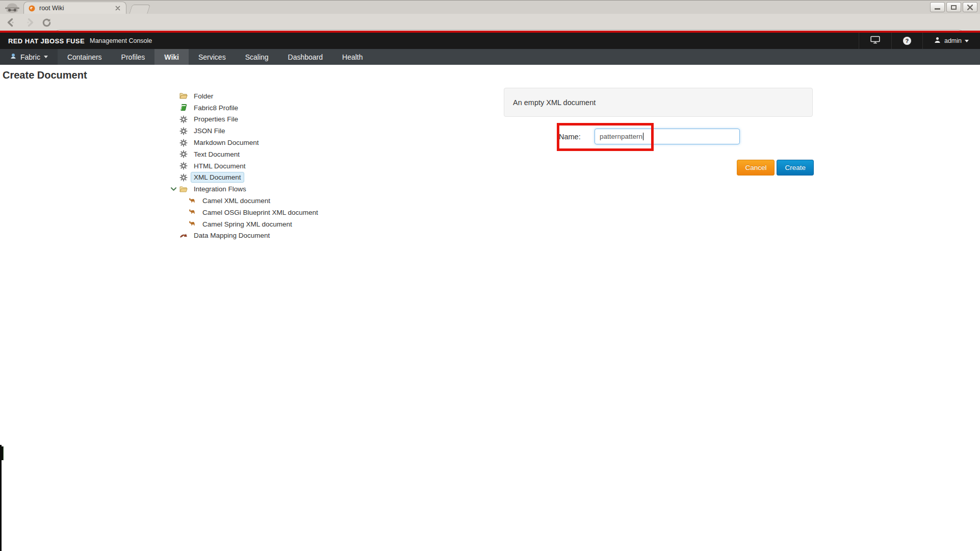 Image resolution: width=980 pixels, height=551 pixels. Describe the element at coordinates (490, 41) in the screenshot. I see `brand-bar: RED HAT JBOSS FUSE Management Console ? …` at that location.